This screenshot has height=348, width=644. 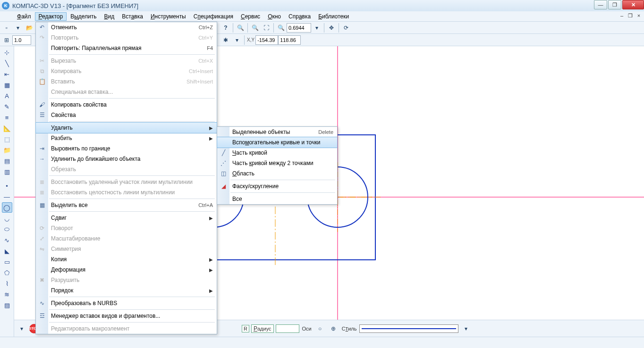 I want to click on style-dd-icon: ▾, so click(x=466, y=329).